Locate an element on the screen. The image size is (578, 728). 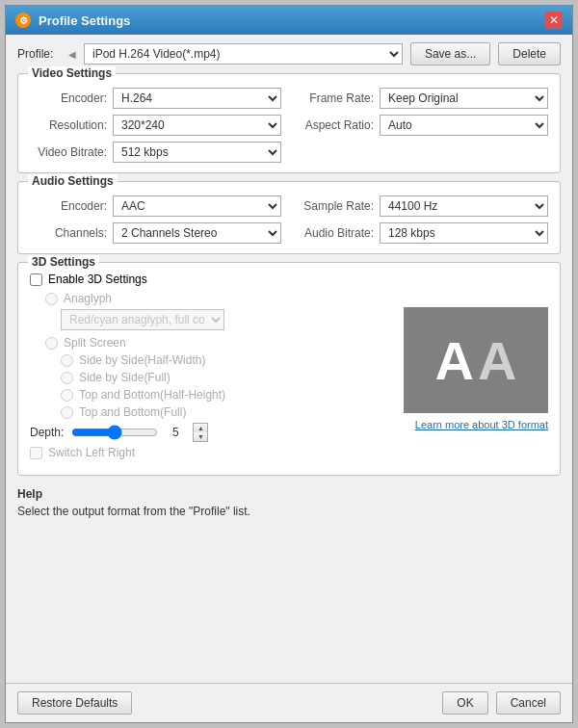
enable-3d-label: Enable 3D Settings is located at coordinates (98, 279).